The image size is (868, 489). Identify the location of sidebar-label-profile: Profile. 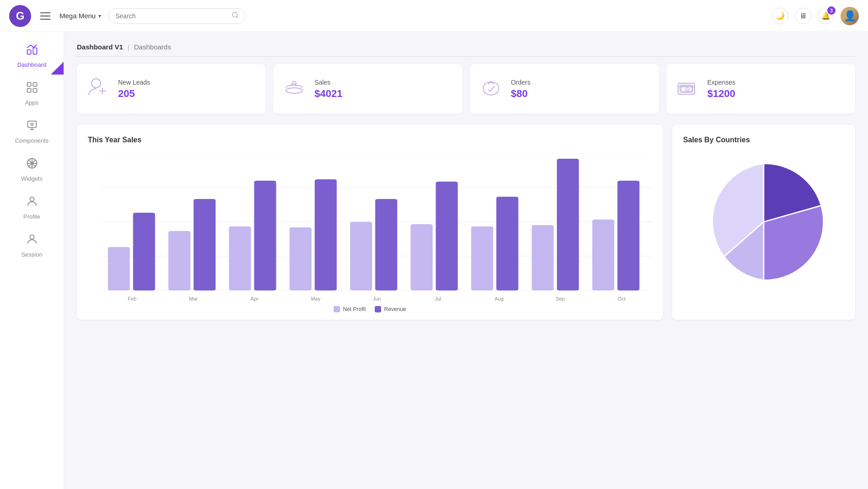
(32, 217).